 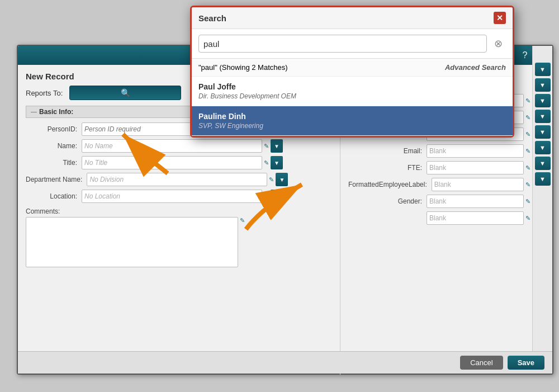 What do you see at coordinates (179, 237) in the screenshot?
I see `comments-section: Comments: ✎` at bounding box center [179, 237].